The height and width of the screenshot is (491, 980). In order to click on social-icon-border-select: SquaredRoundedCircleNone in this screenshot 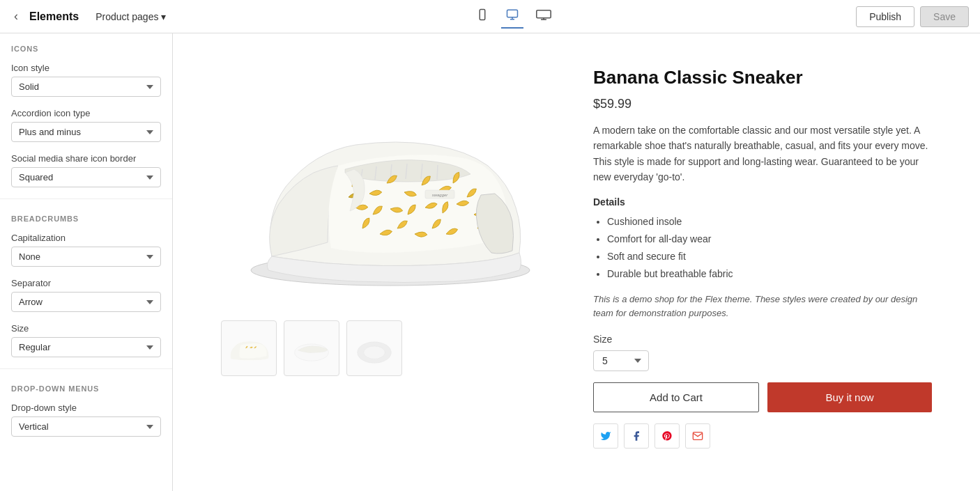, I will do `click(86, 177)`.